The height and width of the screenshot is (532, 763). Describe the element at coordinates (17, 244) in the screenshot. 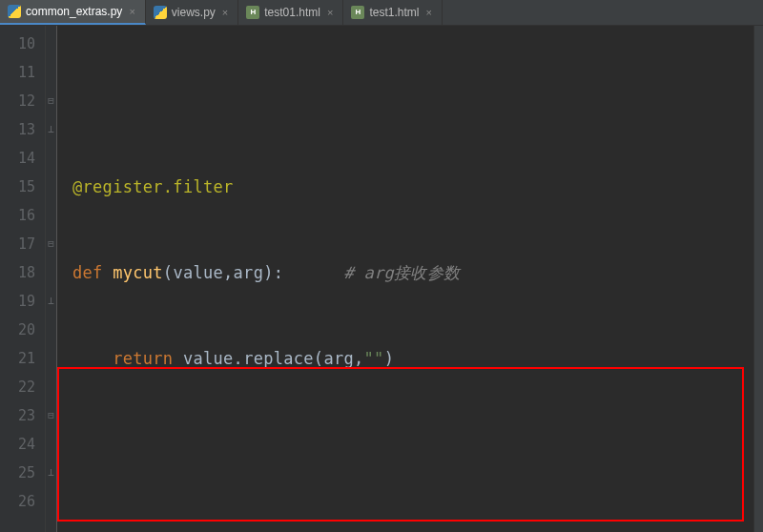

I see `line-number: 17` at that location.